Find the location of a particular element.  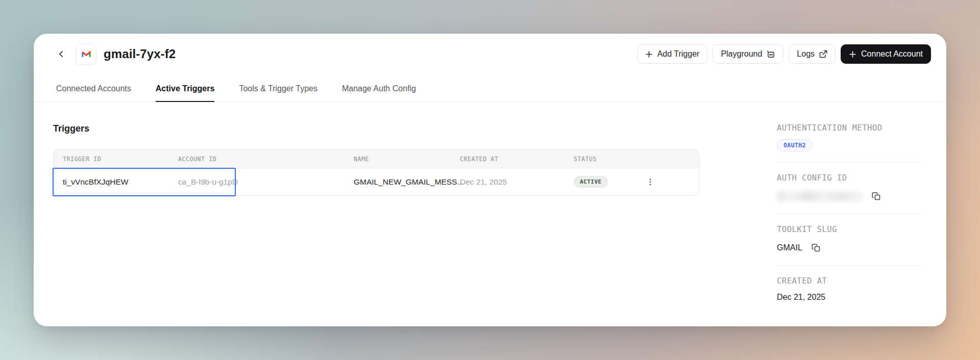

auth-method-label: AUTHENTICATION METHOD is located at coordinates (849, 128).